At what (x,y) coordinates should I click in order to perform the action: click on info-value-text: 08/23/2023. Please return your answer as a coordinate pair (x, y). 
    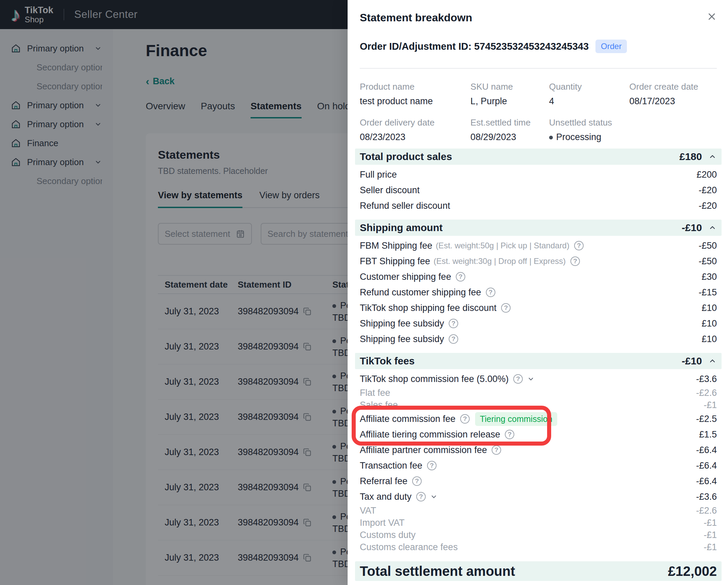
    Looking at the image, I should click on (383, 137).